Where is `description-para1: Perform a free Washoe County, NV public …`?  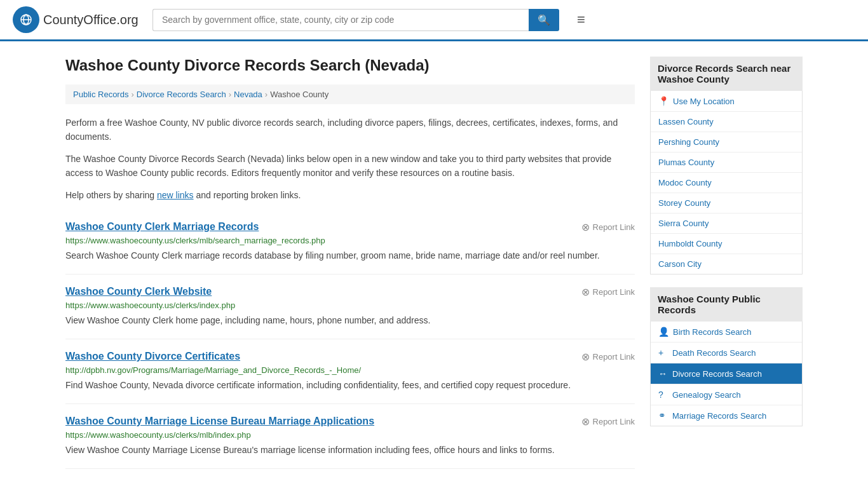 description-para1: Perform a free Washoe County, NV public … is located at coordinates (350, 130).